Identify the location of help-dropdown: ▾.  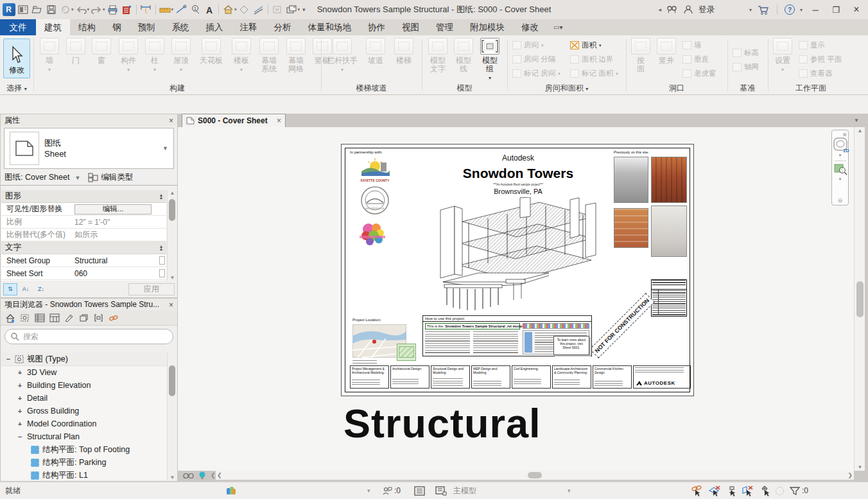
(801, 10).